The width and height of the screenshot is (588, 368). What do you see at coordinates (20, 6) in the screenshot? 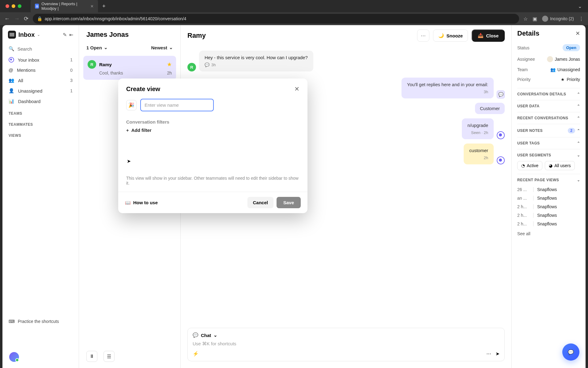
I see `window-maximize` at bounding box center [20, 6].